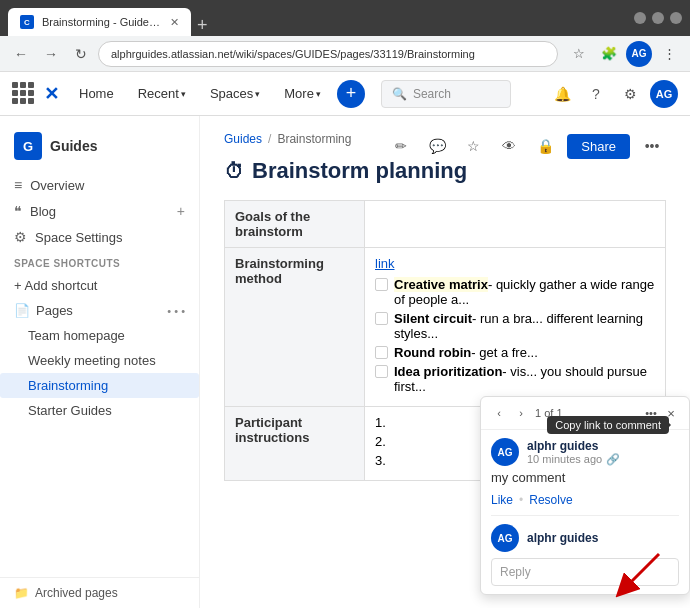 Image resolution: width=690 pixels, height=608 pixels. I want to click on new-tab-button: +, so click(202, 26).